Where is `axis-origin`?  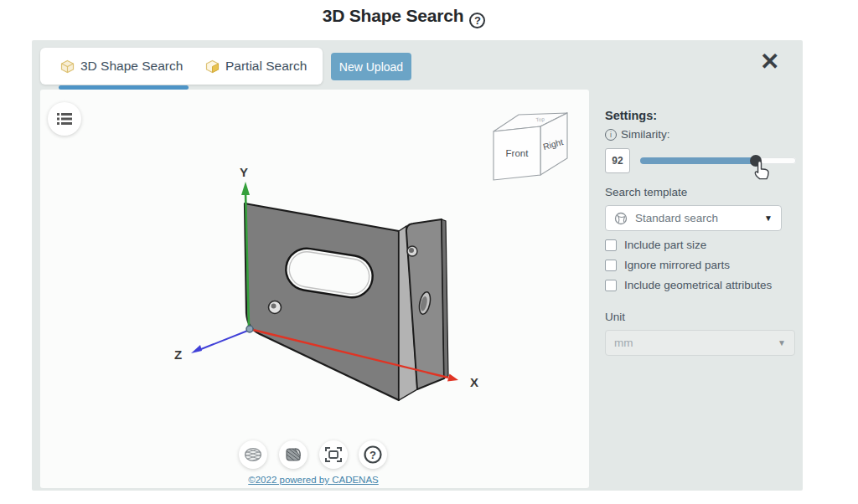 axis-origin is located at coordinates (250, 329).